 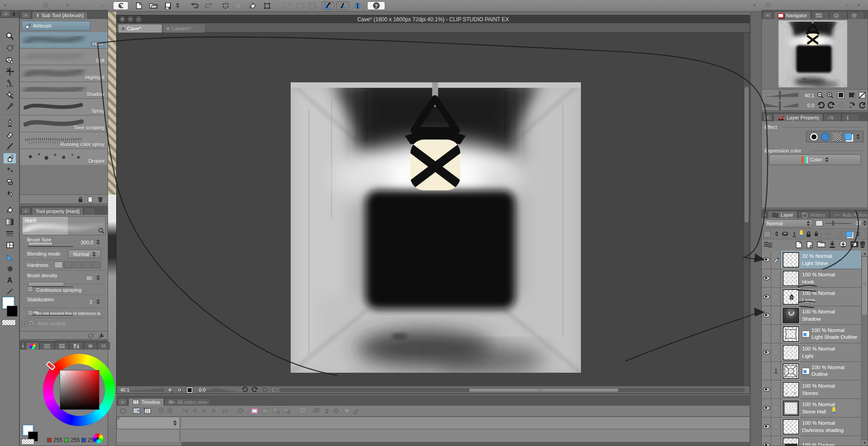 What do you see at coordinates (47, 346) in the screenshot?
I see `color-slider-tab` at bounding box center [47, 346].